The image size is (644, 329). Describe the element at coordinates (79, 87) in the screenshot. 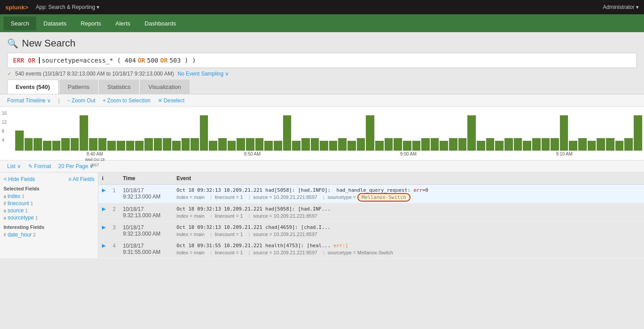

I see `tab-patterns: Patterns` at that location.